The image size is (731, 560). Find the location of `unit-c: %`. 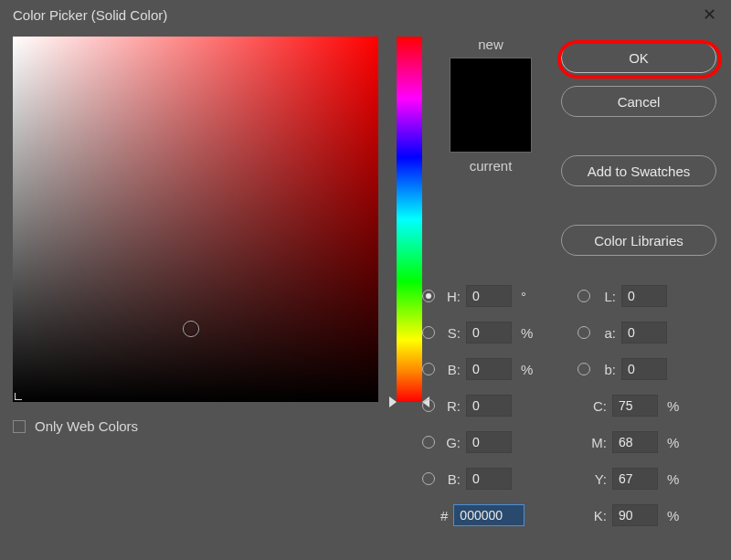

unit-c: % is located at coordinates (674, 406).